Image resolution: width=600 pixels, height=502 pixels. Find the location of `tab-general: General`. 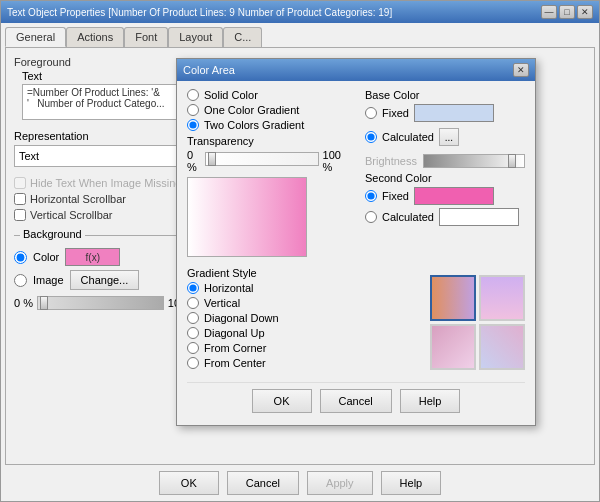

tab-general: General is located at coordinates (36, 37).